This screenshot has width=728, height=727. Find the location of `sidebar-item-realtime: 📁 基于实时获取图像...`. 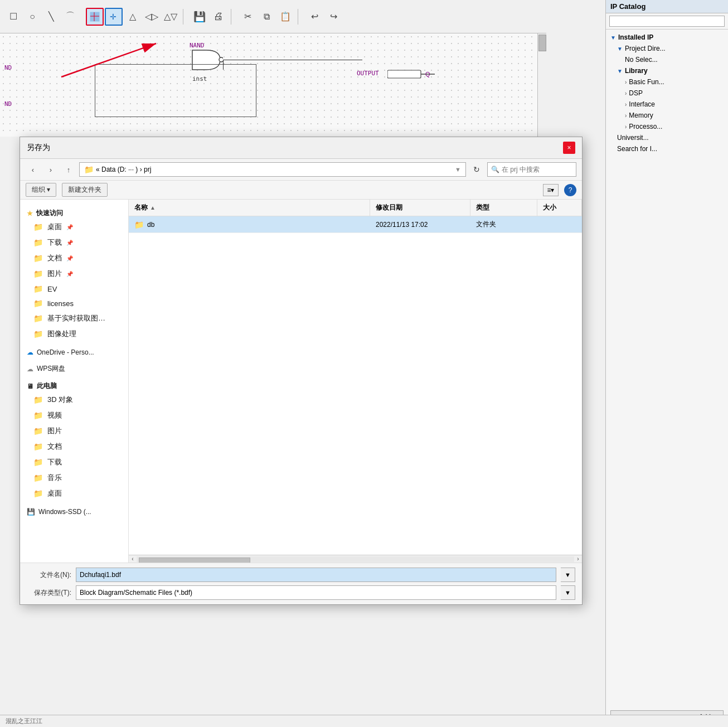

sidebar-item-realtime: 📁 基于实时获取图像... is located at coordinates (74, 318).